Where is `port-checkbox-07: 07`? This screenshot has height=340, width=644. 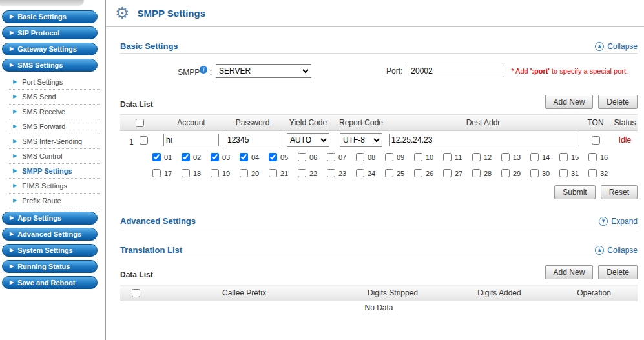
port-checkbox-07: 07 is located at coordinates (338, 157).